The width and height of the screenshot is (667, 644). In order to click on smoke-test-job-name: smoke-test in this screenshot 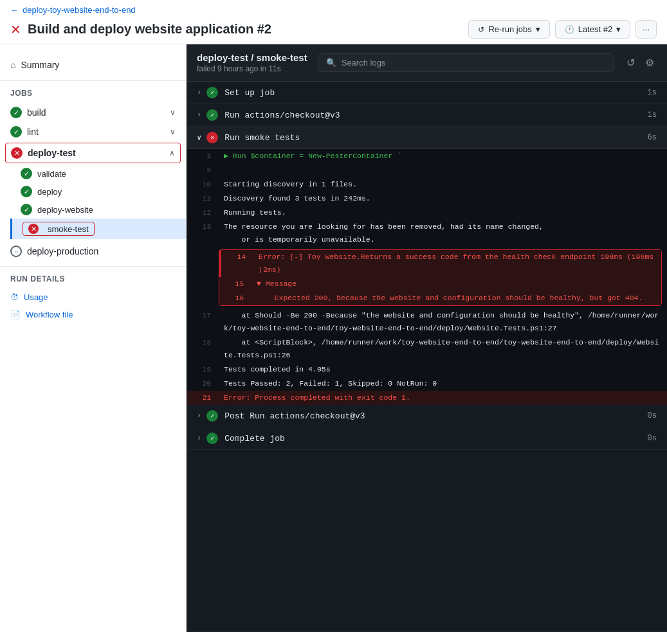, I will do `click(68, 229)`.